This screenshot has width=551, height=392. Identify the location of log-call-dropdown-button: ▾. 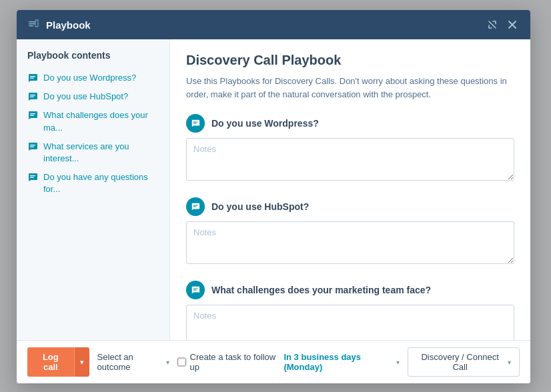
(81, 362).